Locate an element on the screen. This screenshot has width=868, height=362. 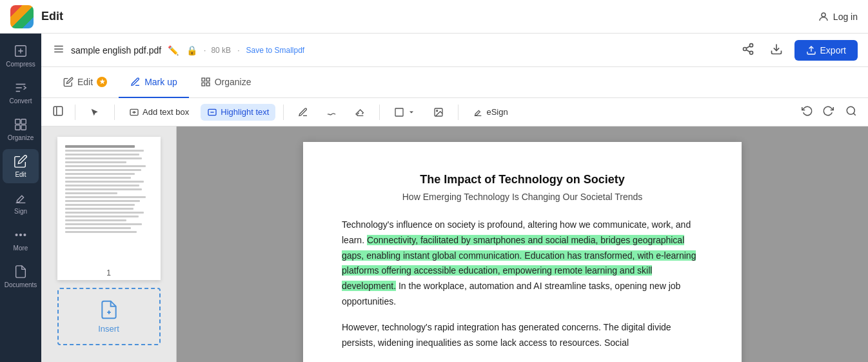
sidebar-toggle-button is located at coordinates (59, 50).